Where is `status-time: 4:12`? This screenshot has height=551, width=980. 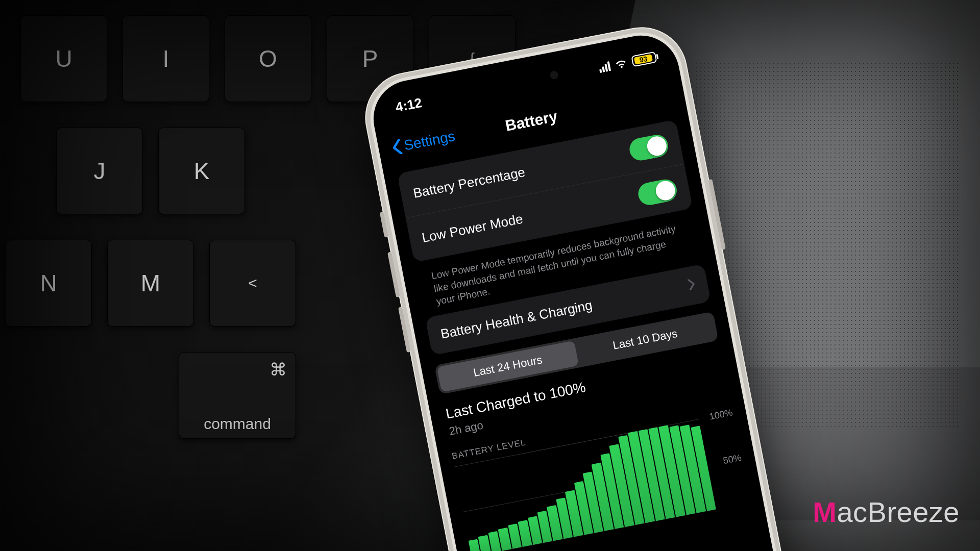
status-time: 4:12 is located at coordinates (408, 105).